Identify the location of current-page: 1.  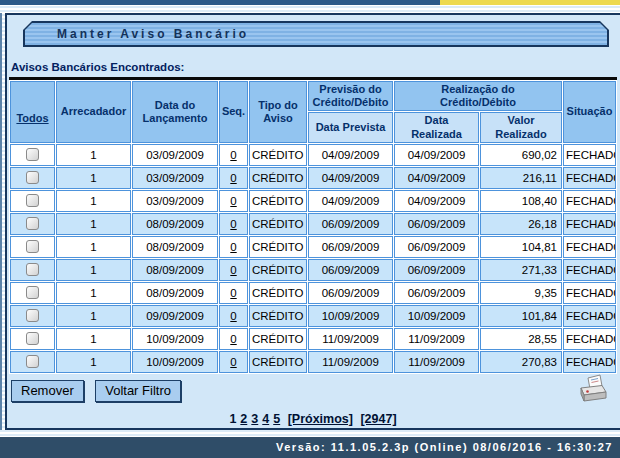
(232, 419).